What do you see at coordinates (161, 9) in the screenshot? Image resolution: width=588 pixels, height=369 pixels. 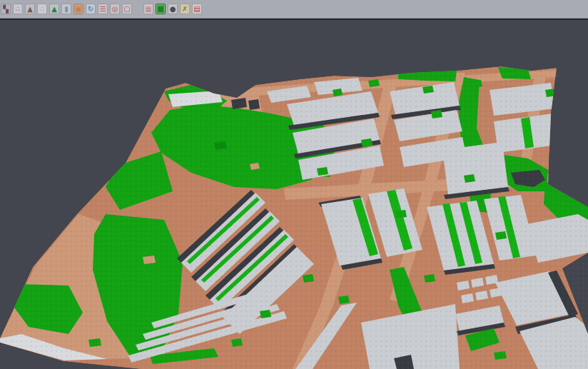 I see `classification-icon: ▩` at bounding box center [161, 9].